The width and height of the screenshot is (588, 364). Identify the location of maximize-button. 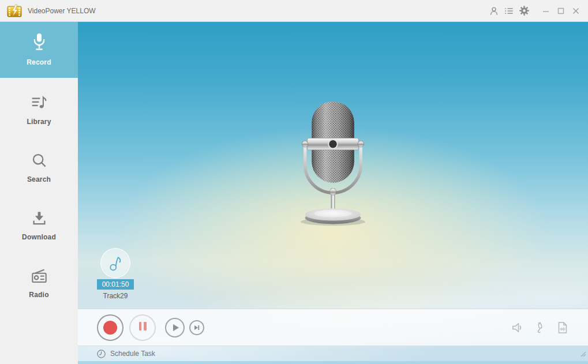
(561, 11).